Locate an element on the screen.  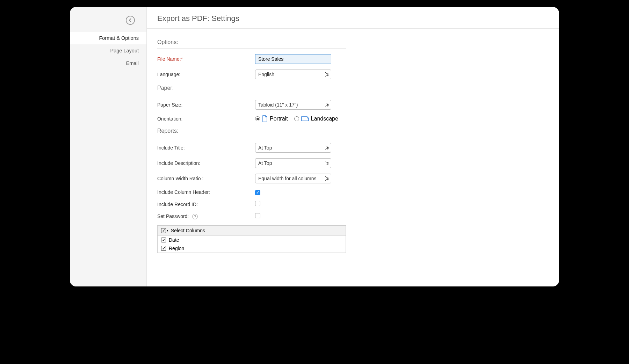
language-select: English ▴▾ is located at coordinates (293, 74).